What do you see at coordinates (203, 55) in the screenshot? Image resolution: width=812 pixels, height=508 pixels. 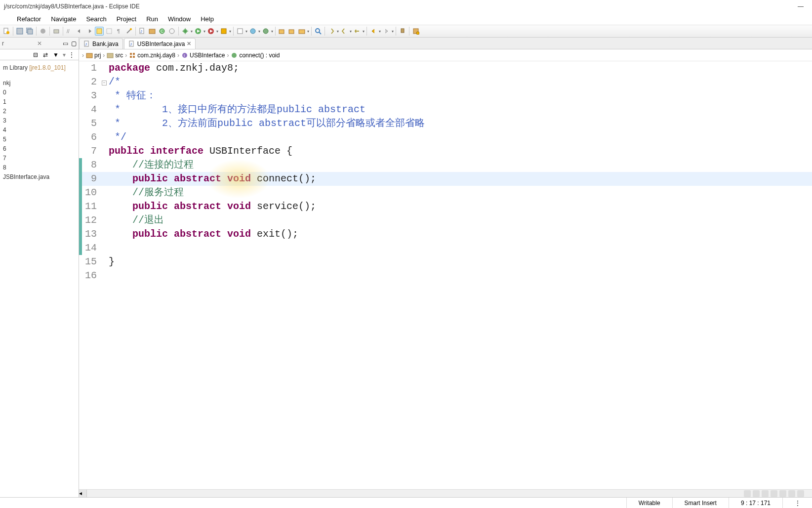 I see `breadcrumb-type: I USBInterface` at bounding box center [203, 55].